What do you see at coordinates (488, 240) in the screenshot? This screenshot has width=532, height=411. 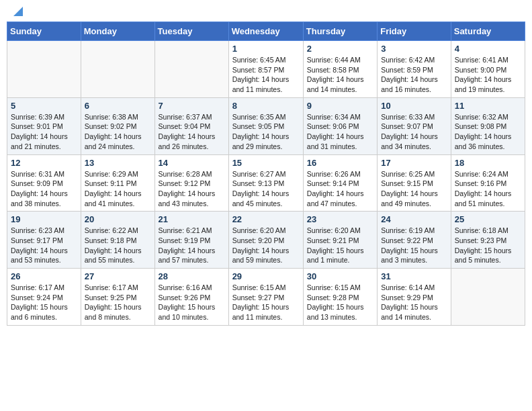 I see `calendar-cell: 25Sunrise: 6:18 AMSunset: 9:23 PMDayligh…` at bounding box center [488, 240].